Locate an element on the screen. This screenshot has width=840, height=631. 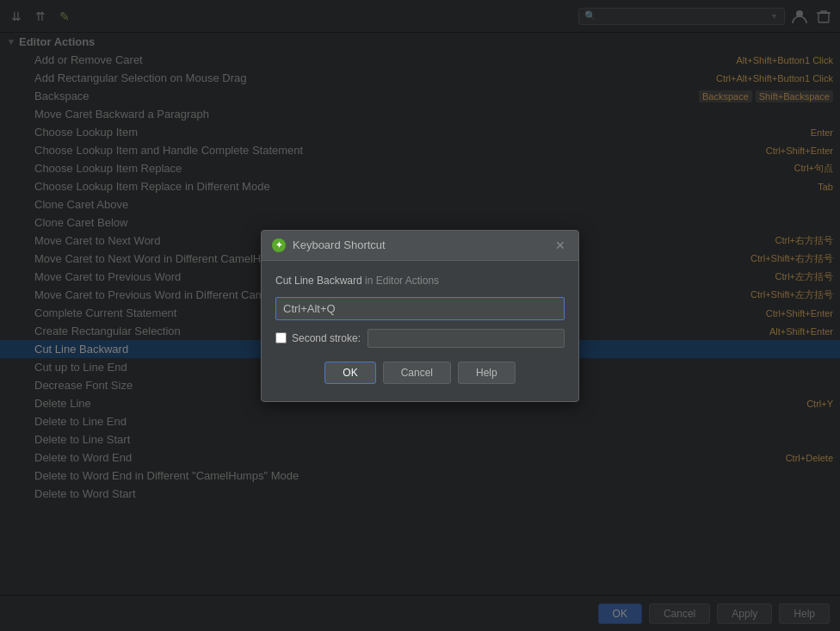
modal-help-button: Help is located at coordinates (487, 373).